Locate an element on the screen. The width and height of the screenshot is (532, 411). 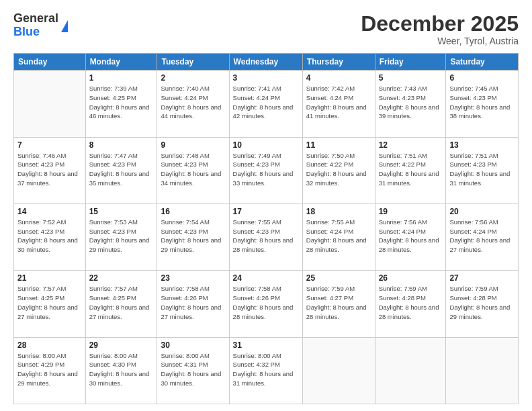
logo-text: General Blue is located at coordinates (36, 26).